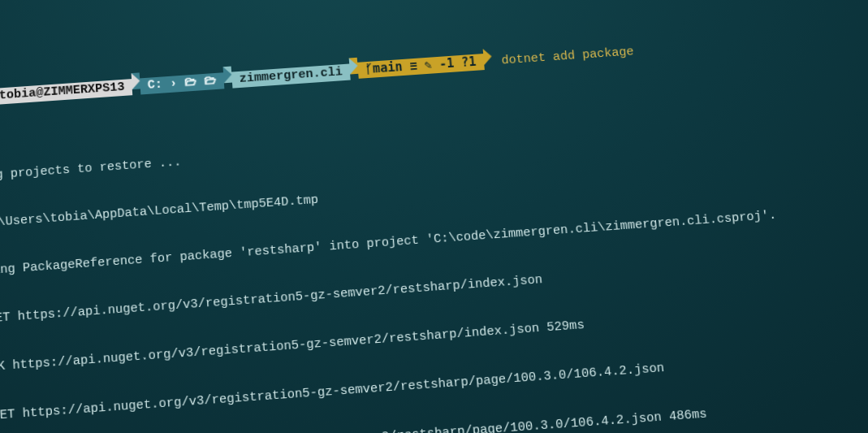  What do you see at coordinates (182, 83) in the screenshot?
I see `prompt-path-seg: C: › 🗁 🗁` at bounding box center [182, 83].